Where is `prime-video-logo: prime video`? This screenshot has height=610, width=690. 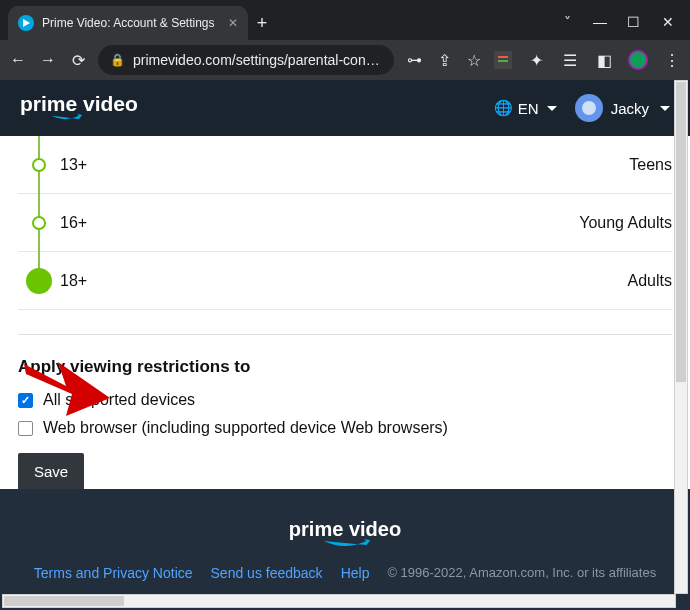 prime-video-logo: prime video is located at coordinates (79, 108).